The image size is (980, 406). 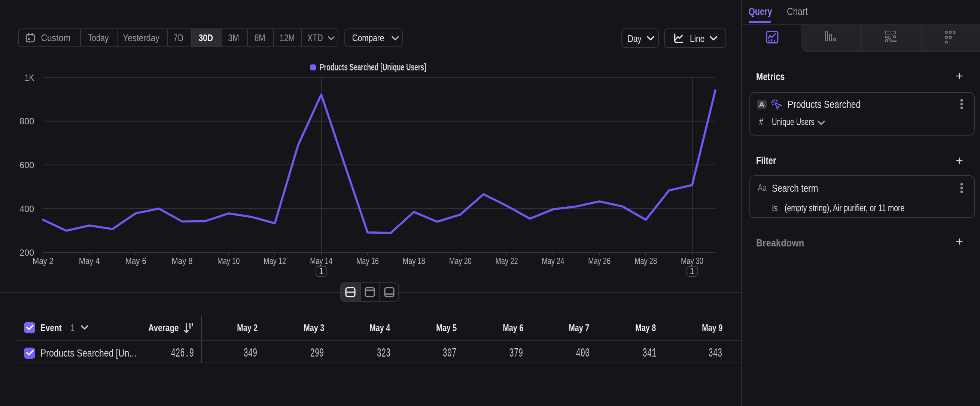 What do you see at coordinates (368, 261) in the screenshot?
I see `svg-text: May 16` at bounding box center [368, 261].